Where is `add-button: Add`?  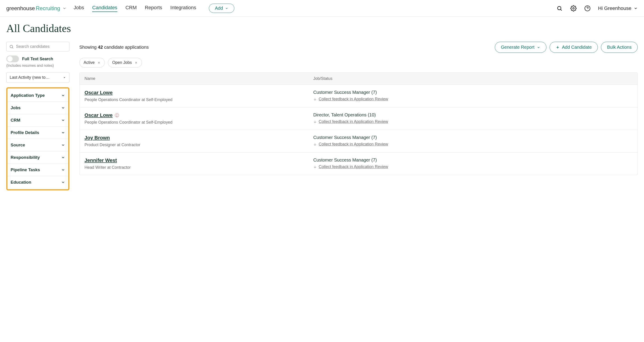 add-button: Add is located at coordinates (222, 8).